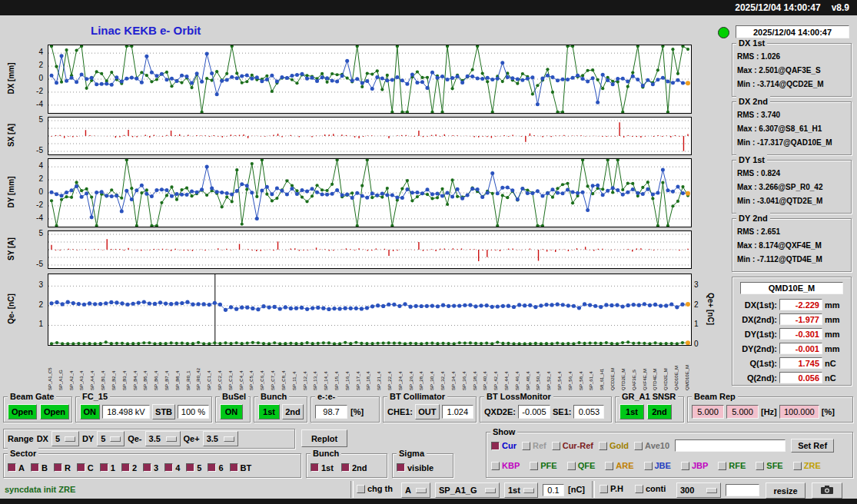 The height and width of the screenshot is (504, 857). What do you see at coordinates (35, 120) in the screenshot?
I see `y-tick-label: 5` at bounding box center [35, 120].